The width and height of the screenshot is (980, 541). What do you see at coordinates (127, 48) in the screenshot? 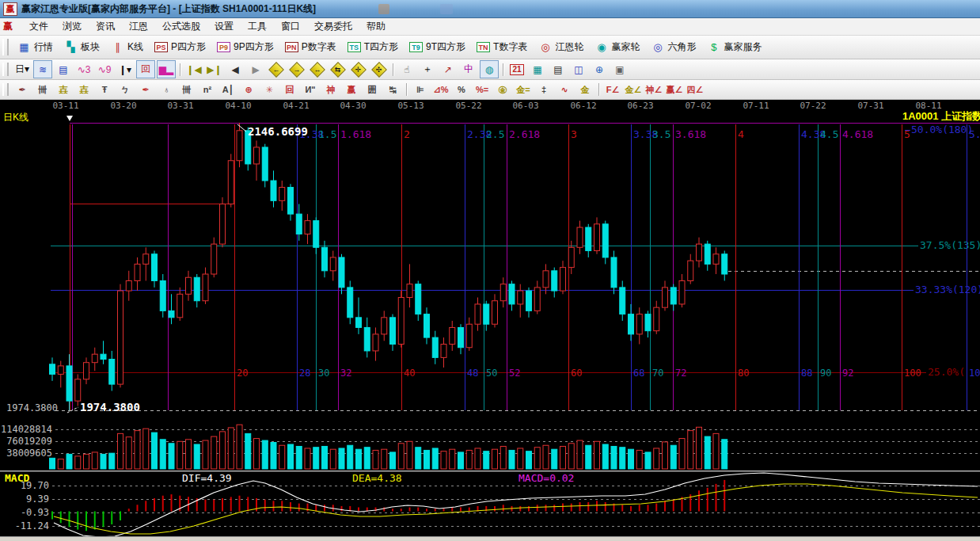
I see `kline-button: ∥K线` at bounding box center [127, 48].